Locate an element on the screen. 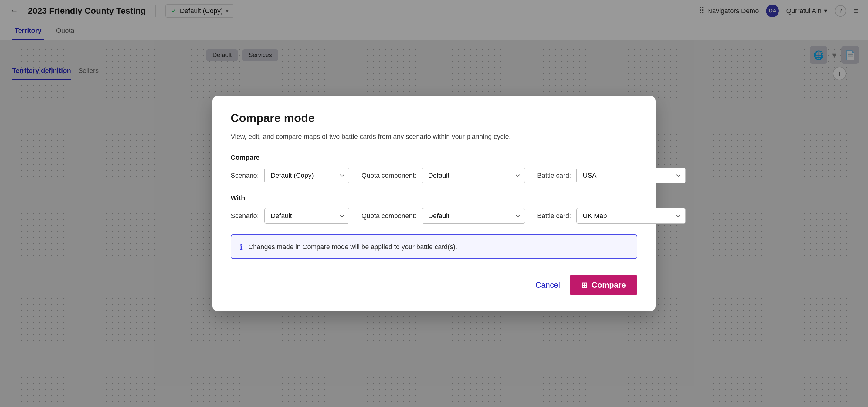 The image size is (868, 407). modal-description: View, edit, and compare maps of two batt… is located at coordinates (434, 137).